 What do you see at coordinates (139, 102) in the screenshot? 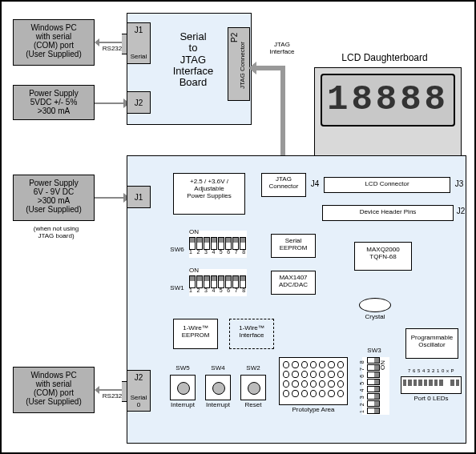
I see `serial-j2-tag: J2` at bounding box center [139, 102].